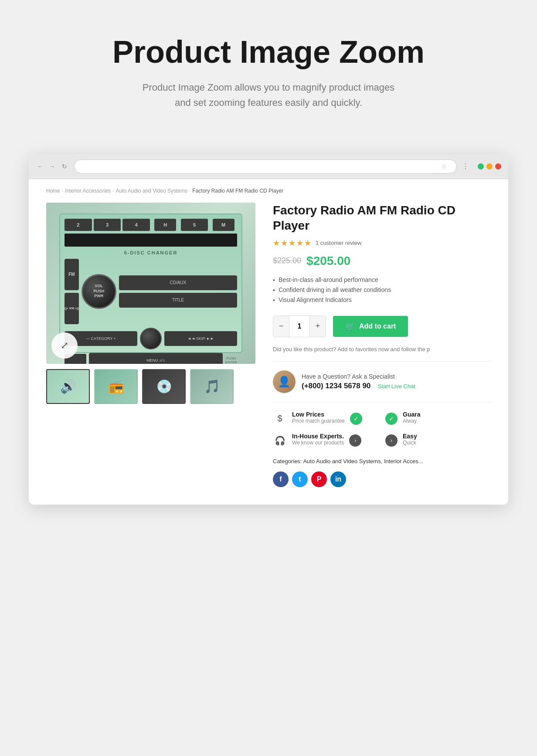 The height and width of the screenshot is (756, 537). What do you see at coordinates (71, 275) in the screenshot?
I see `fm-button: FM` at bounding box center [71, 275].